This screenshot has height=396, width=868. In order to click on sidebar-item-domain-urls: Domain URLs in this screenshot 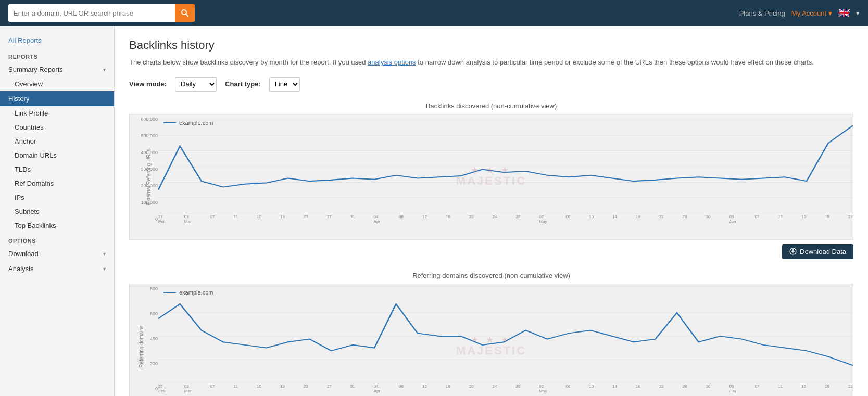, I will do `click(57, 155)`.